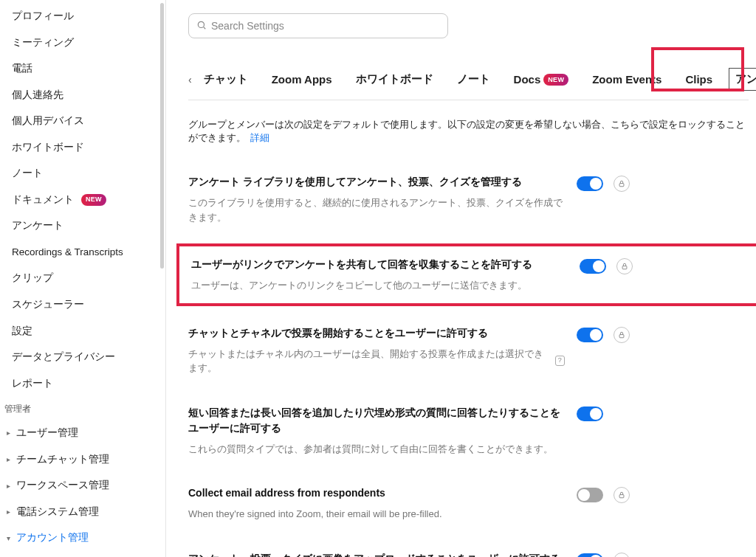  I want to click on tab-label: ホワイトボード, so click(394, 80).